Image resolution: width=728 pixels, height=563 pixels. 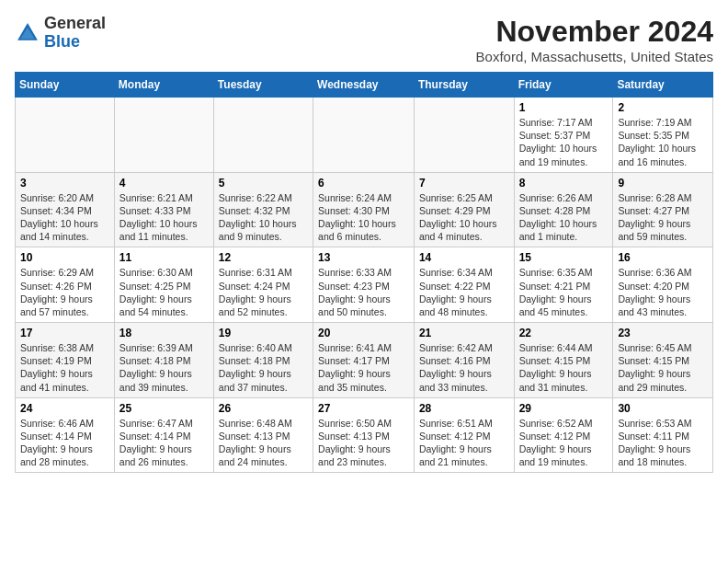 I want to click on calendar-cell: 28Sunrise: 6:51 AM Sunset: 4:12 PM Dayli…, so click(x=463, y=435).